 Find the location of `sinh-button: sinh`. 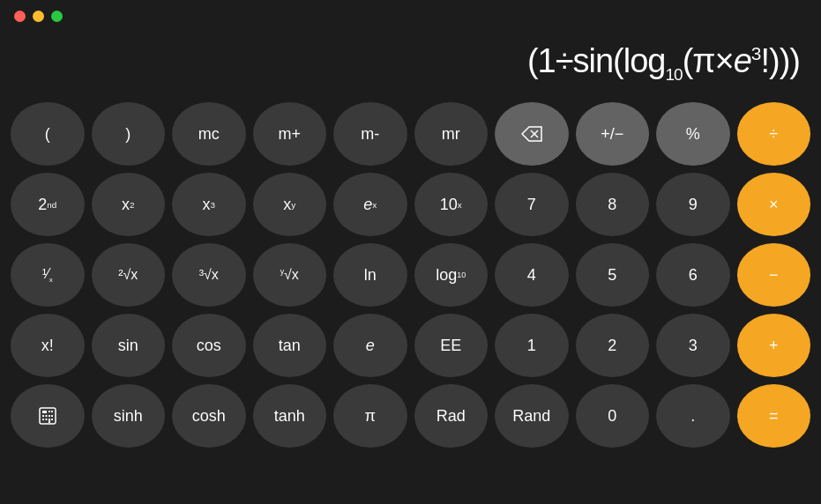

sinh-button: sinh is located at coordinates (129, 416).